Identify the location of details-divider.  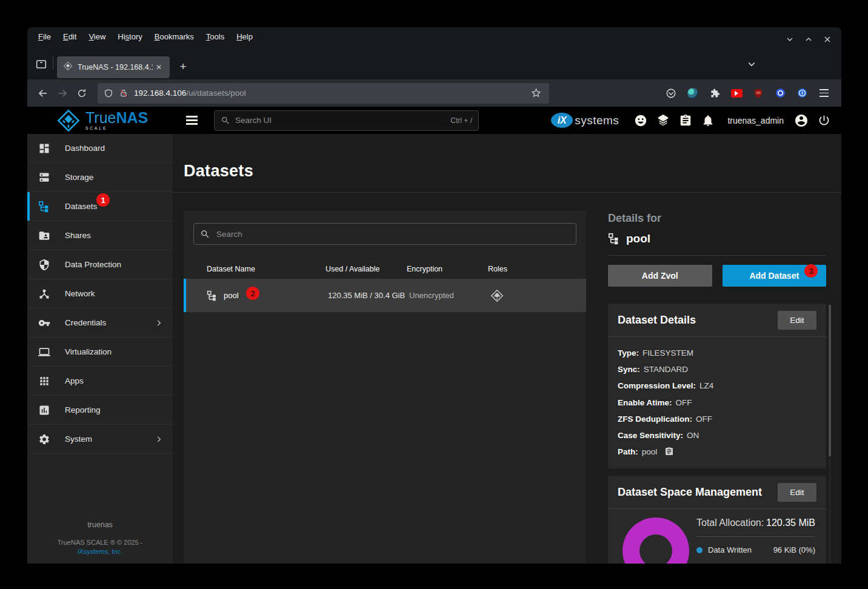
(717, 256).